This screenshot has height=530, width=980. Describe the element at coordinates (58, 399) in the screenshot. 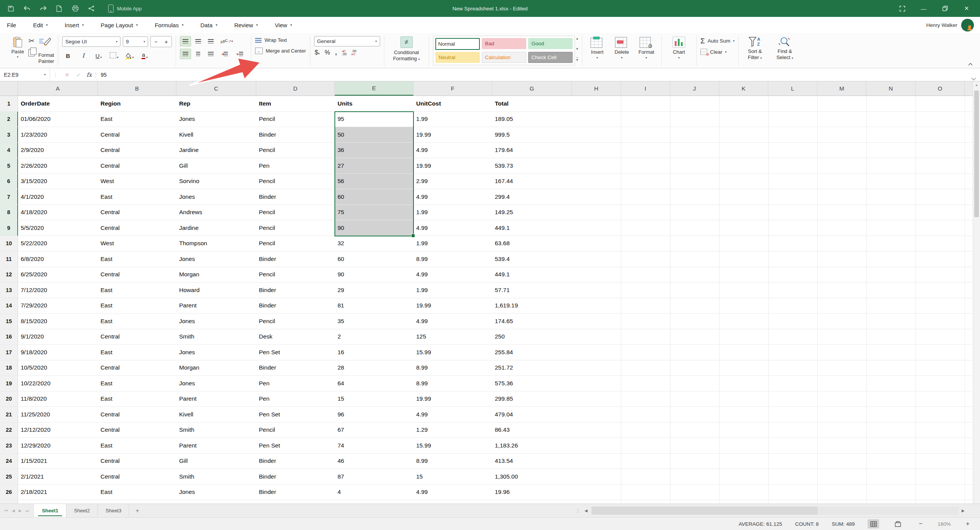

I see `cell-A20: 11/8/2020` at that location.